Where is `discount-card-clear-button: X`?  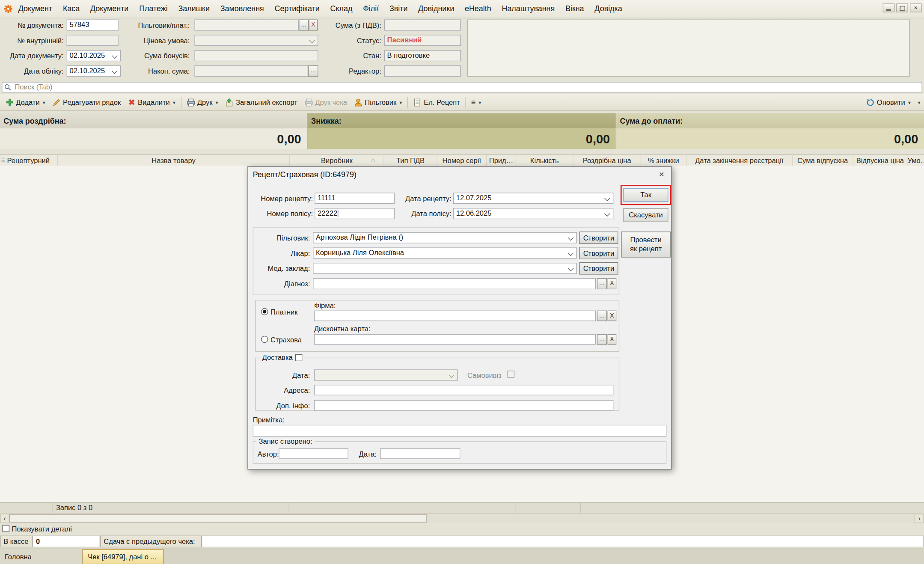 discount-card-clear-button: X is located at coordinates (612, 340).